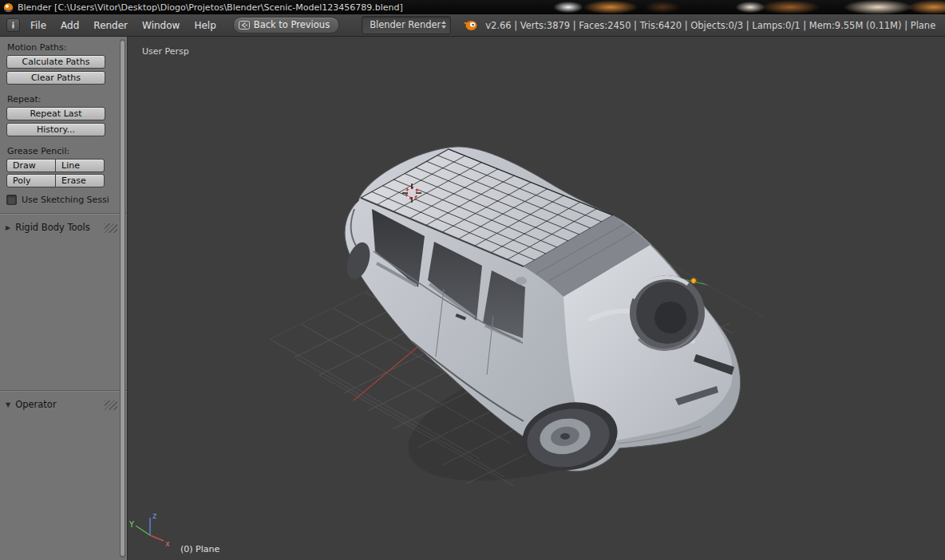  Describe the element at coordinates (444, 25) in the screenshot. I see `updown-arrows-icon` at that location.